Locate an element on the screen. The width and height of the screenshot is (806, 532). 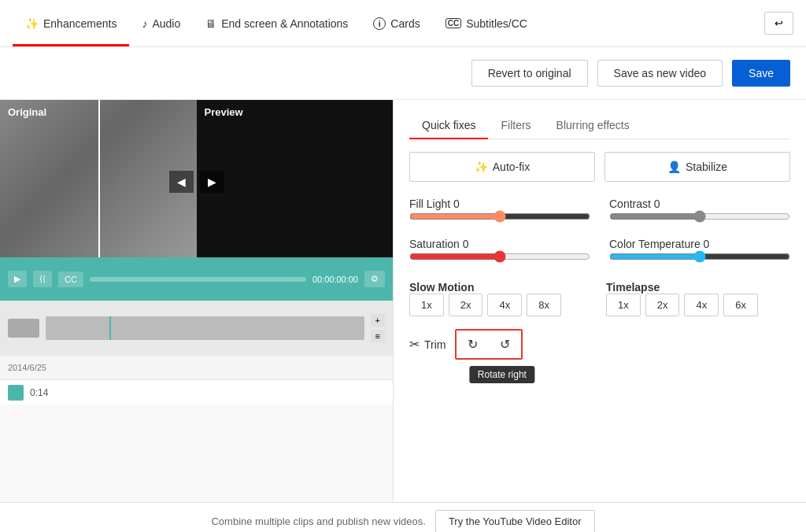
timeline-progress is located at coordinates (198, 279).